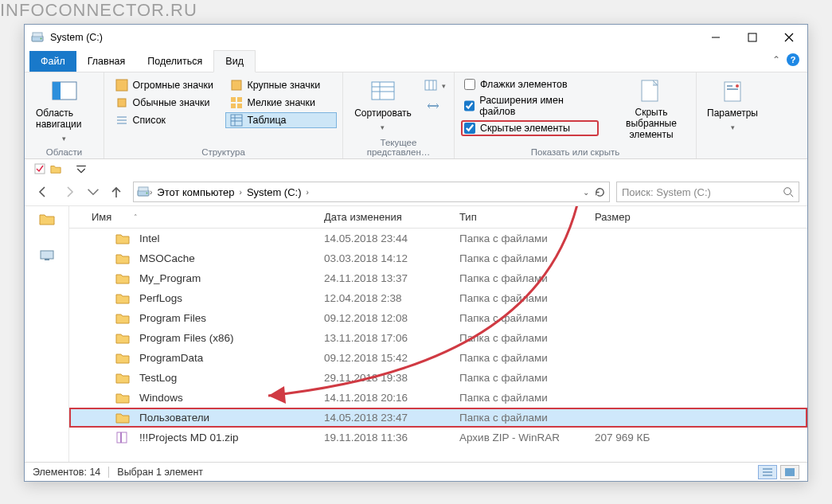 The image size is (832, 504). I want to click on ribbon-group-layout-label: Структура, so click(223, 152).